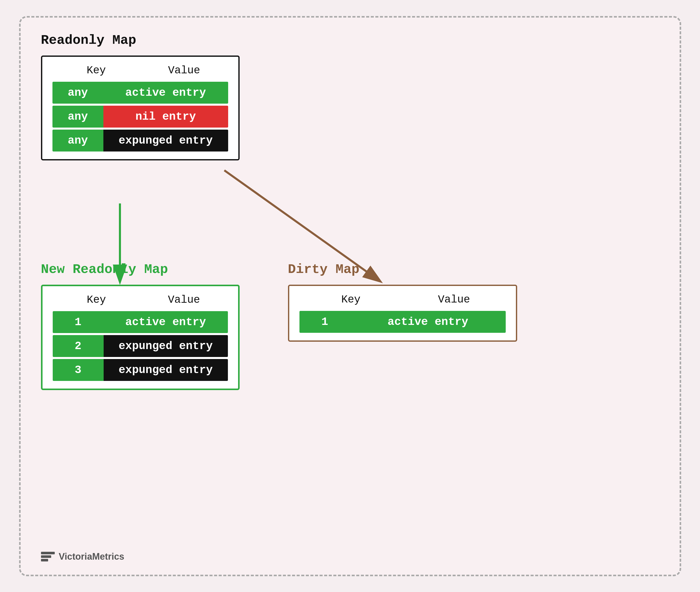  What do you see at coordinates (184, 70) in the screenshot?
I see `readonly-header-value: Value` at bounding box center [184, 70].